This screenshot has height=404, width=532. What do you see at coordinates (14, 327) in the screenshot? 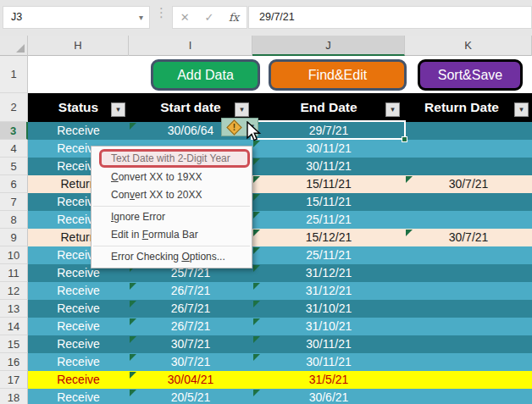
I see `row-header-14: 14` at bounding box center [14, 327].